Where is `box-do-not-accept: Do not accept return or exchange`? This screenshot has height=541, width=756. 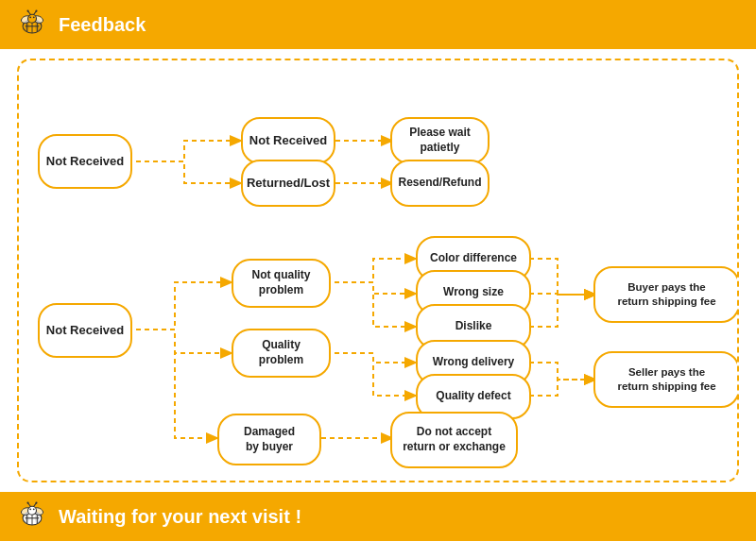 box-do-not-accept: Do not accept return or exchange is located at coordinates (454, 440).